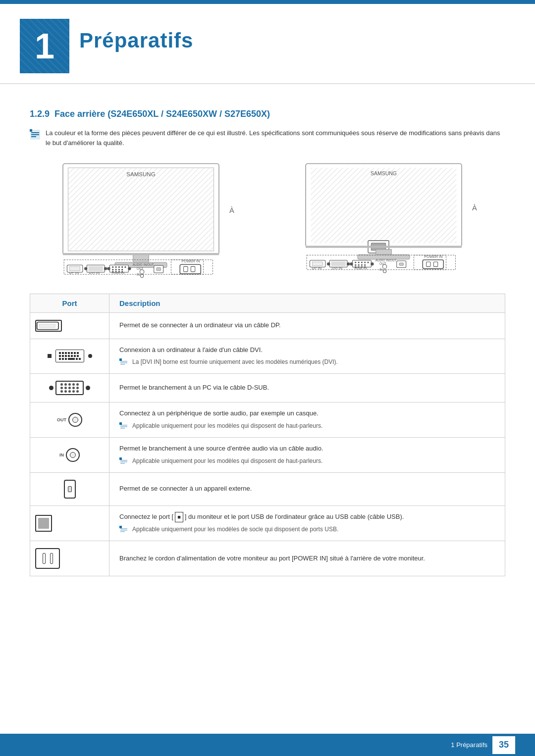 The height and width of the screenshot is (756, 535). I want to click on dp-port-icon, so click(49, 326).